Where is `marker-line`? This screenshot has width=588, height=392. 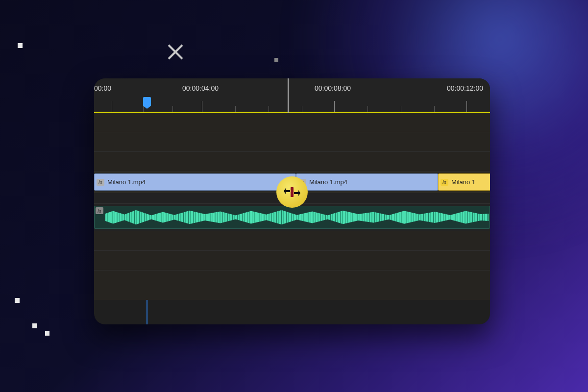
marker-line is located at coordinates (288, 96).